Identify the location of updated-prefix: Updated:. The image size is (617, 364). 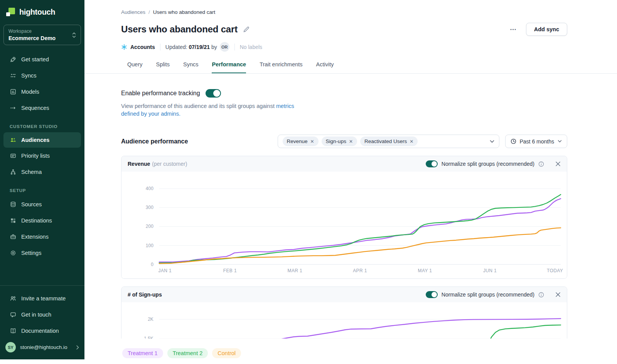
(177, 47).